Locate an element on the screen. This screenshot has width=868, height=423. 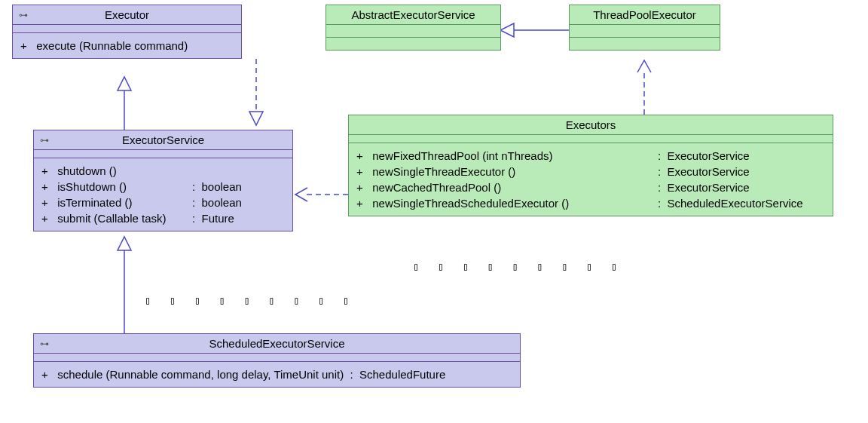
class-scheduled-executor-service: ⊶ ScheduledExecutorService + schedule (R… is located at coordinates (277, 360).